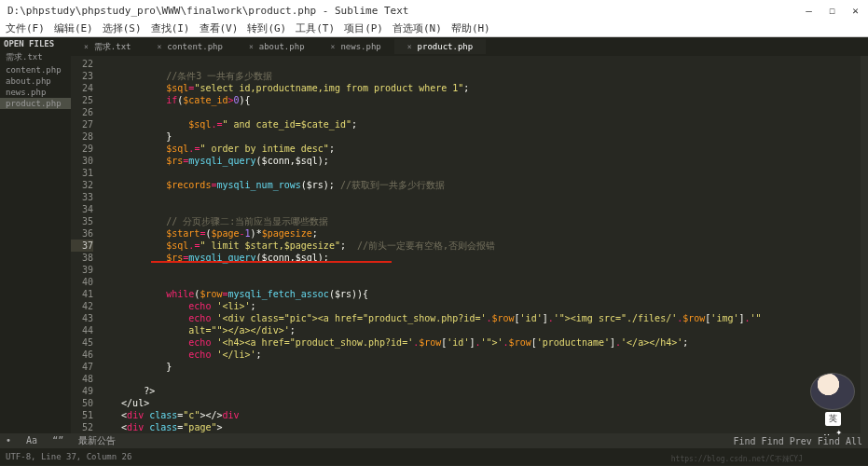 Image resolution: width=868 pixels, height=466 pixels. Describe the element at coordinates (834, 419) in the screenshot. I see `avatar-tag: 英` at that location.